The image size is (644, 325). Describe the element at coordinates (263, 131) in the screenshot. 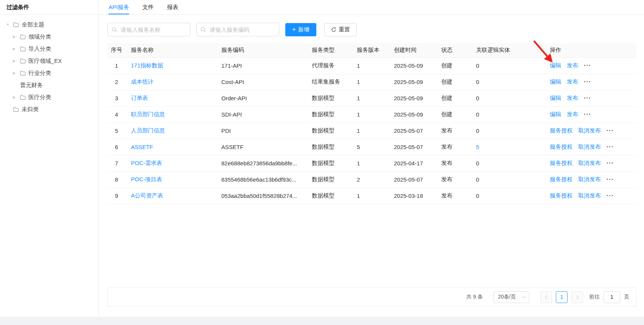

I see `table-cell: PDI` at that location.